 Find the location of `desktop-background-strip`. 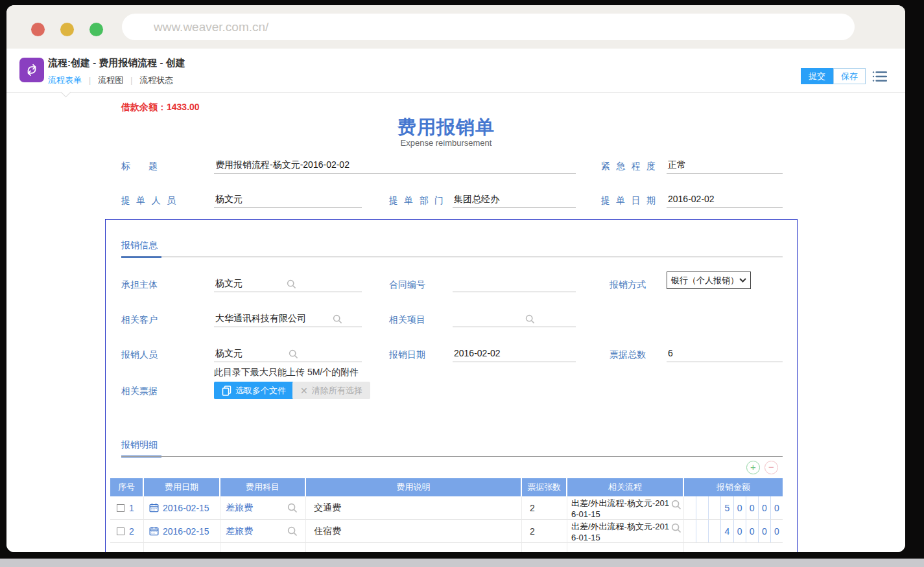

desktop-background-strip is located at coordinates (462, 562).